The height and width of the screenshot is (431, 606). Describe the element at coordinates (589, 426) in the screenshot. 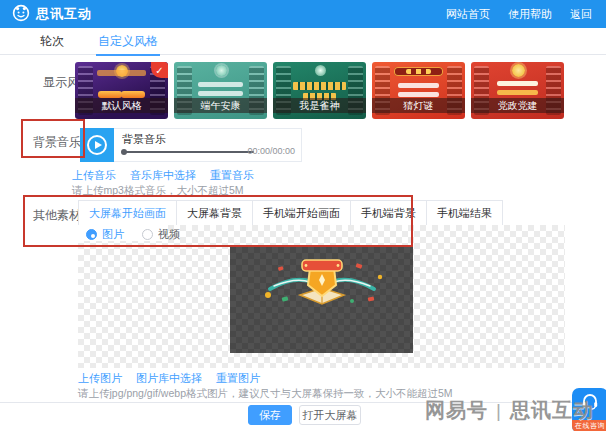

I see `chat-label: 在线咨询` at that location.